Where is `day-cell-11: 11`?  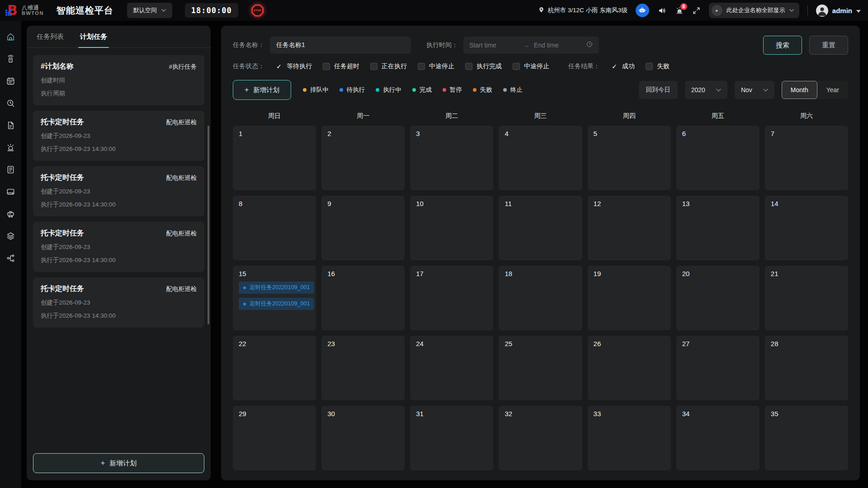
day-cell-11: 11 is located at coordinates (540, 228).